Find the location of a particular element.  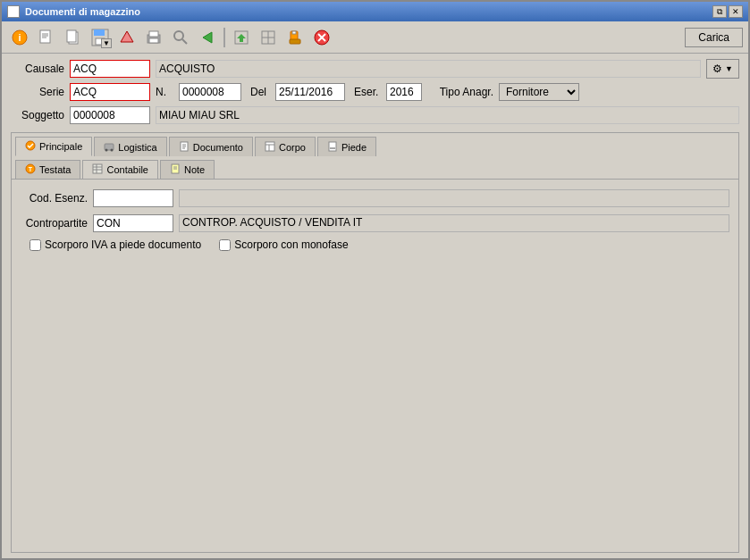

causale-input is located at coordinates (110, 69).